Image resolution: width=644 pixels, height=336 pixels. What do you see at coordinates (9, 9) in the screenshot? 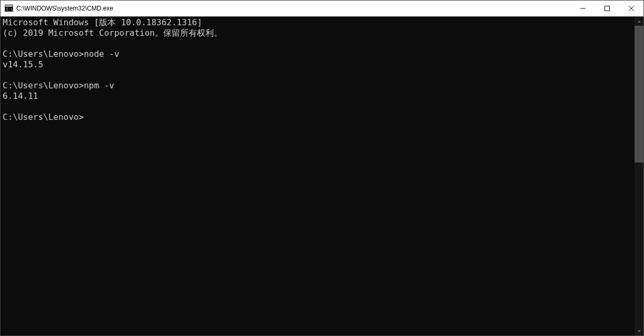
I see `svg-text: C:\` at bounding box center [9, 9].